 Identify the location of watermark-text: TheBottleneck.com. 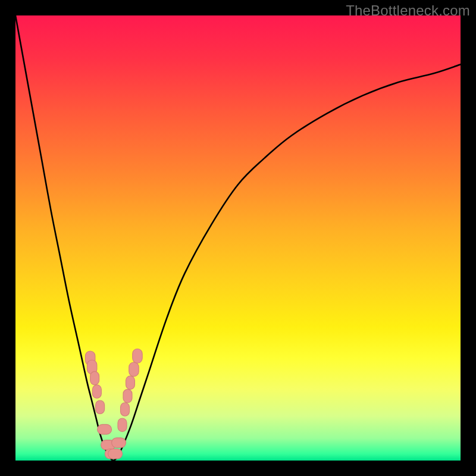
(408, 11).